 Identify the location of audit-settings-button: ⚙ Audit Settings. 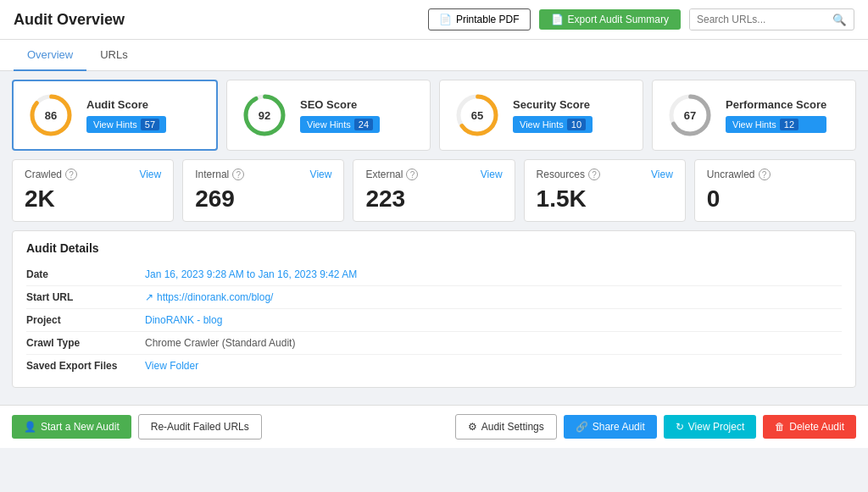
(506, 427).